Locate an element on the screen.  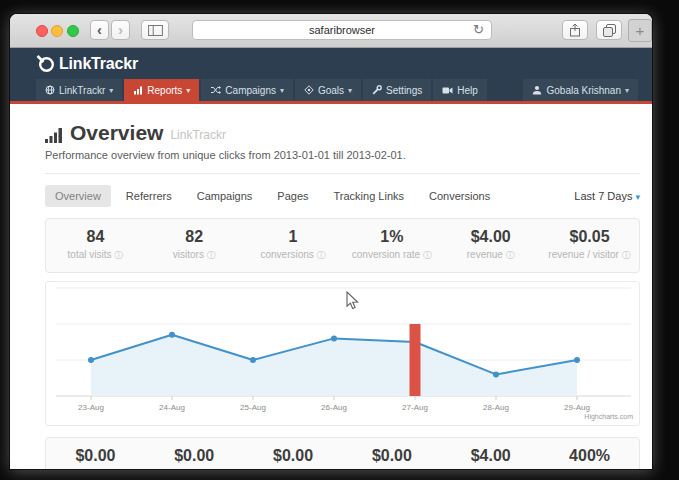
stats-row-top: 84 total visits ⓘ 82 visitors ⓘ 1 conver… is located at coordinates (342, 246).